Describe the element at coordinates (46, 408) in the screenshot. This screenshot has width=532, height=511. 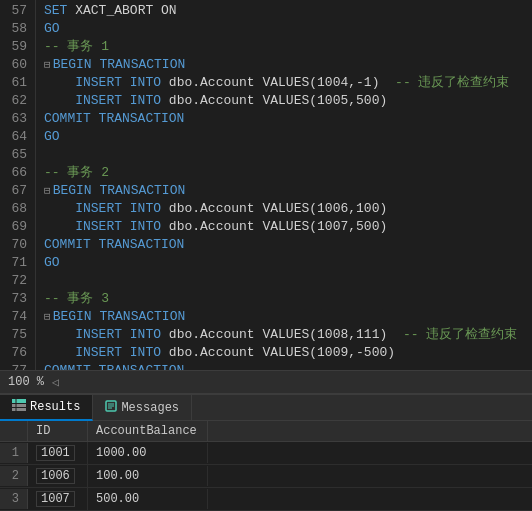
I see `tab-results: Results` at that location.